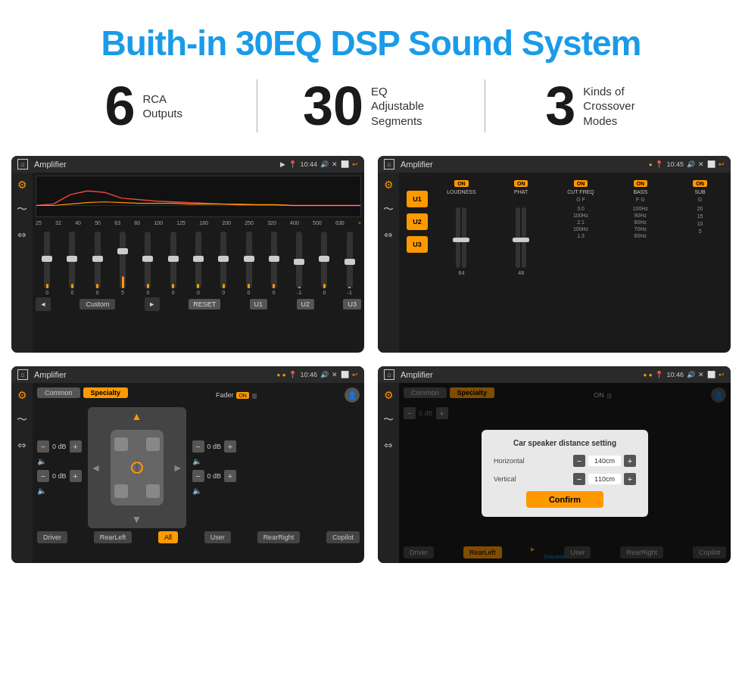 The image size is (742, 700). Describe the element at coordinates (43, 476) in the screenshot. I see `db-minus-rl: −` at that location.